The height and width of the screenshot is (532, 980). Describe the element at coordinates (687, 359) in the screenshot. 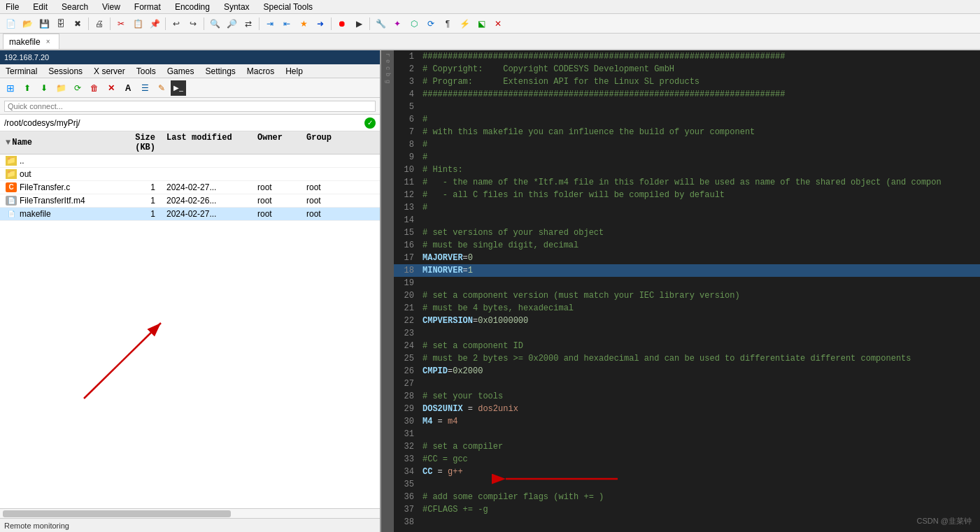

I see `code-line: 25 # must be 2 bytes >= 0x2000 and hexad…` at that location.